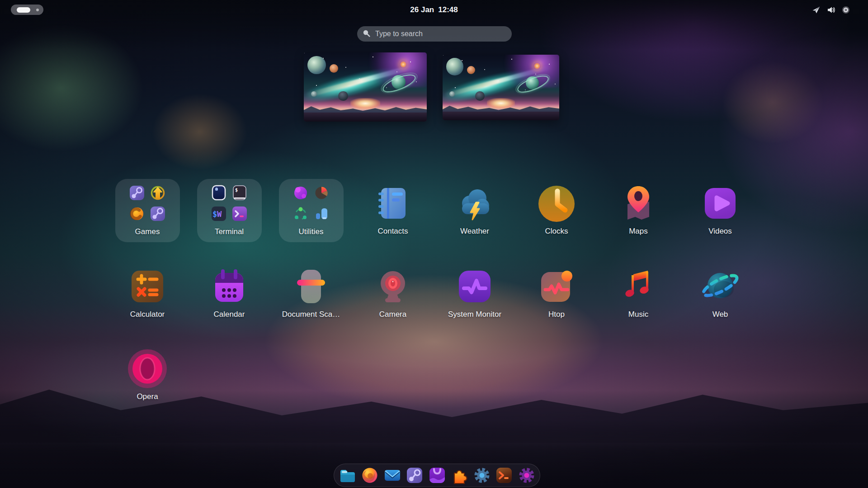 This screenshot has height=488, width=868. What do you see at coordinates (147, 296) in the screenshot?
I see `app-calculator: Calculator` at bounding box center [147, 296].